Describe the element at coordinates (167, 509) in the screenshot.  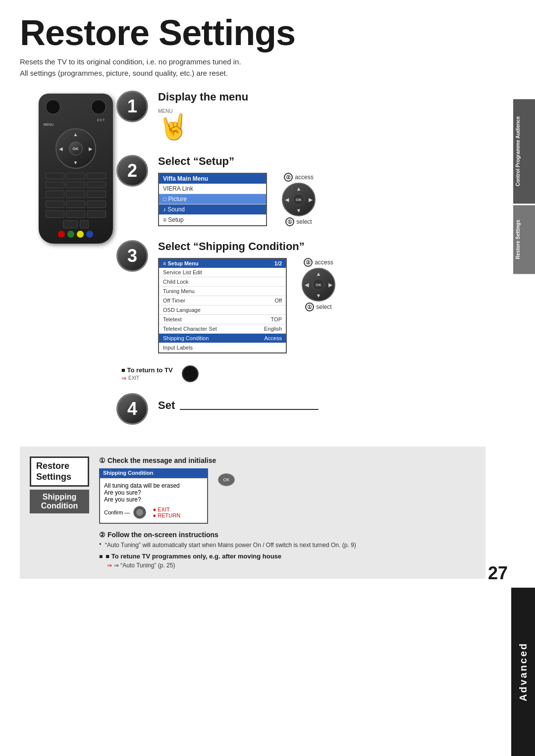
I see `exit-dot-label: ● EXIT` at that location.